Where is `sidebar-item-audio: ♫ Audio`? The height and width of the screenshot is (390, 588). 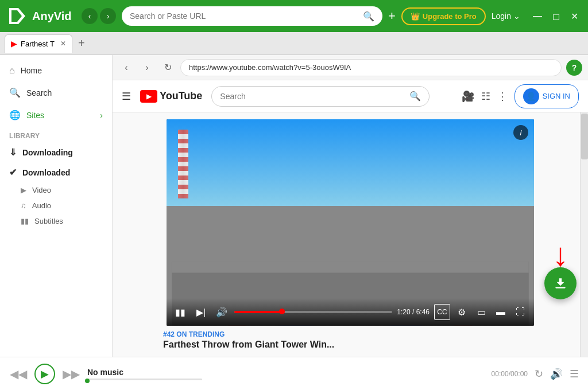
sidebar-item-audio: ♫ Audio is located at coordinates (56, 205).